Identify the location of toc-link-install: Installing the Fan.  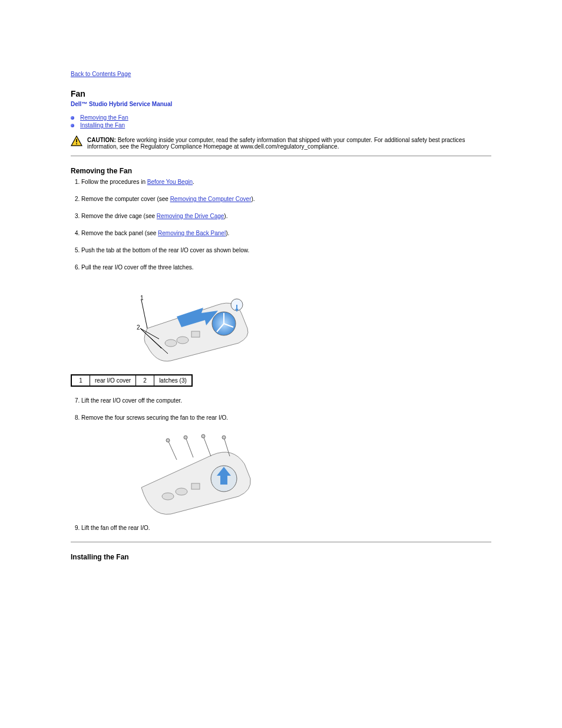
(103, 125).